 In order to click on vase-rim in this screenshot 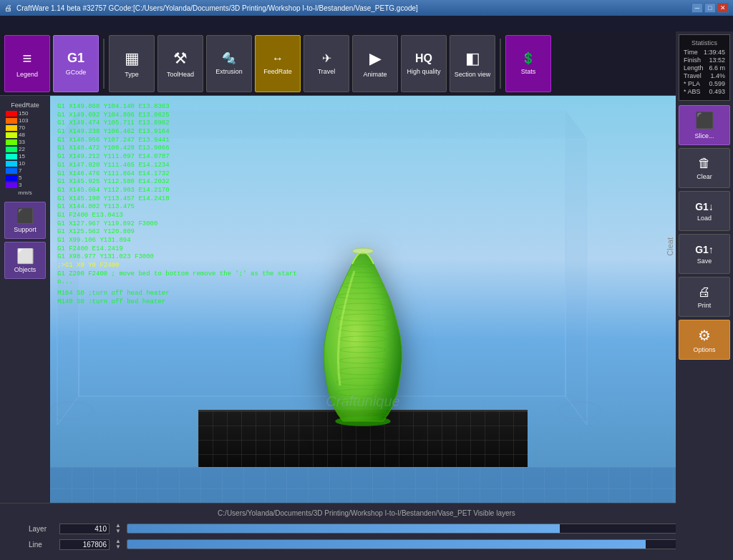, I will do `click(363, 251)`.